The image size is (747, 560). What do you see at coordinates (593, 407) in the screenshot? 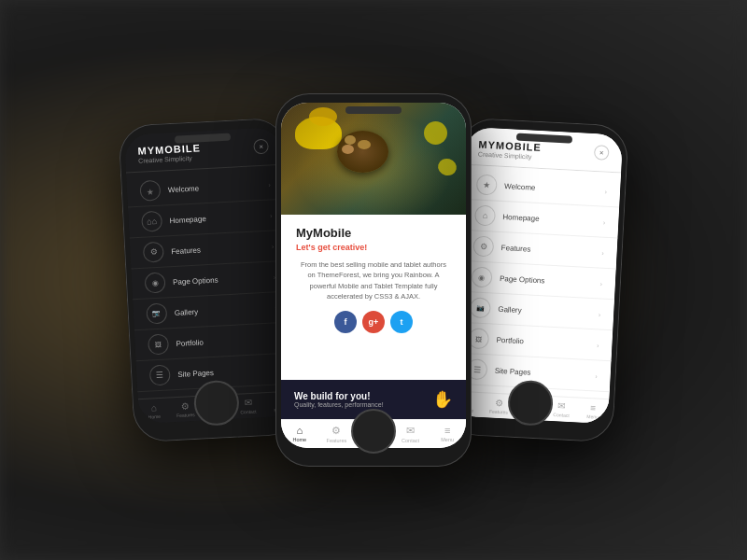
I see `light-nav-menu-icon: ≡` at bounding box center [593, 407].